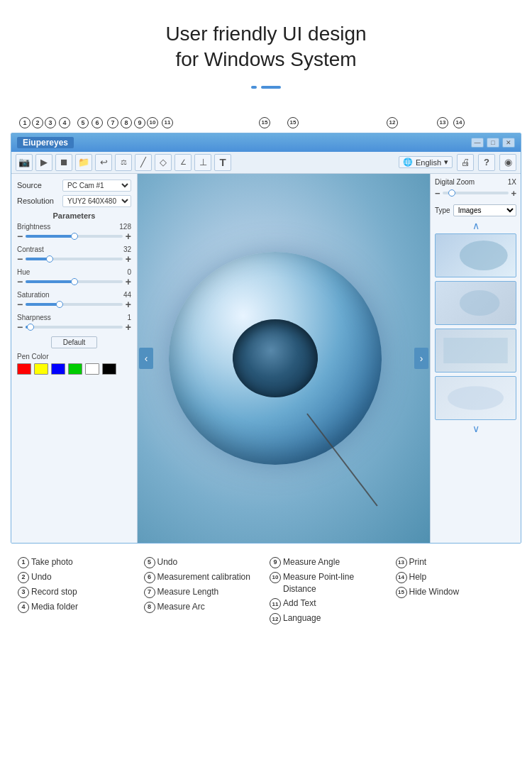 This screenshot has height=772, width=532. I want to click on take-photo-icon: 📷, so click(24, 162).